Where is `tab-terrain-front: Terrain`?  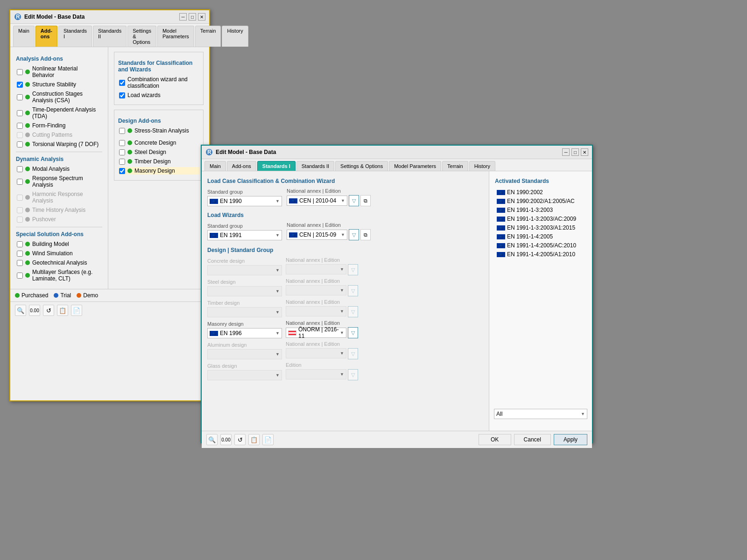
tab-terrain-front: Terrain is located at coordinates (455, 166).